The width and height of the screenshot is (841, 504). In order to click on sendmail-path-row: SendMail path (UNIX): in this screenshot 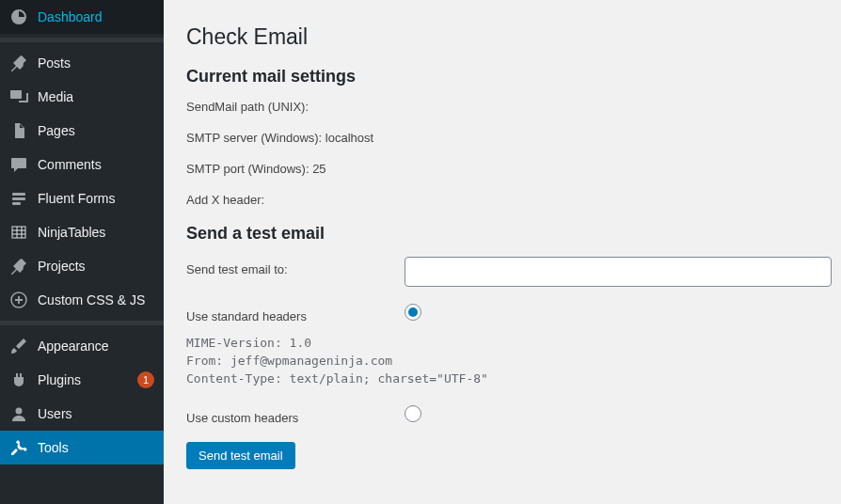, I will do `click(504, 107)`.